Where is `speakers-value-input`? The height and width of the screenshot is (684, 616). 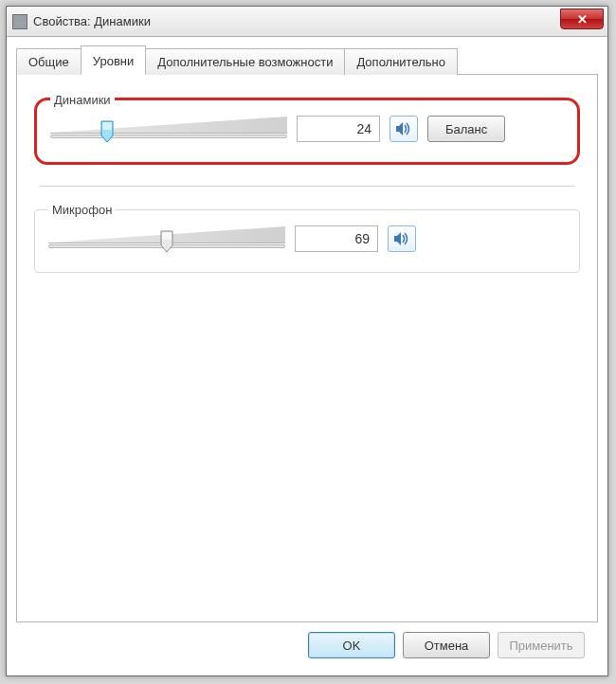
speakers-value-input is located at coordinates (338, 129).